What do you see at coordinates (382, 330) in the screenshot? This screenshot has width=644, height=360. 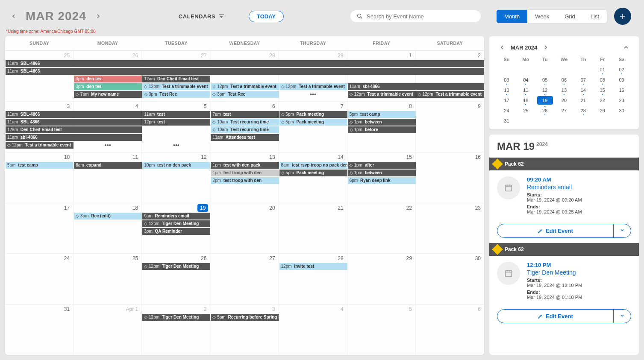 I see `day-cell: 5` at bounding box center [382, 330].